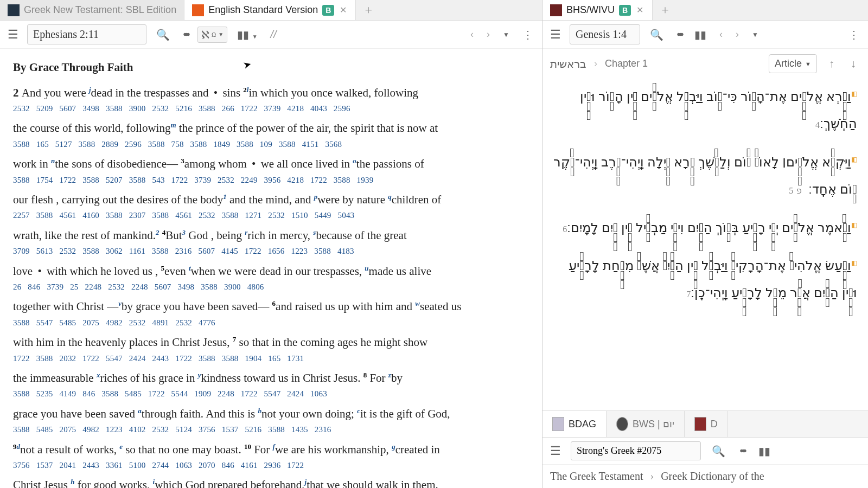 This screenshot has width=868, height=488. What do you see at coordinates (92, 10) in the screenshot?
I see `tab-greek-nt: Greek New Testament: SBL Edition` at bounding box center [92, 10].